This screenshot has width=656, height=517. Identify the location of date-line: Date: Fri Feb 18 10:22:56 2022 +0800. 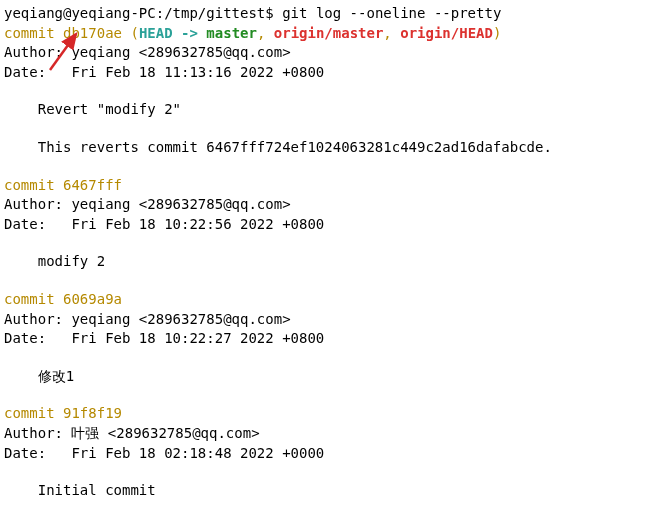
(328, 225).